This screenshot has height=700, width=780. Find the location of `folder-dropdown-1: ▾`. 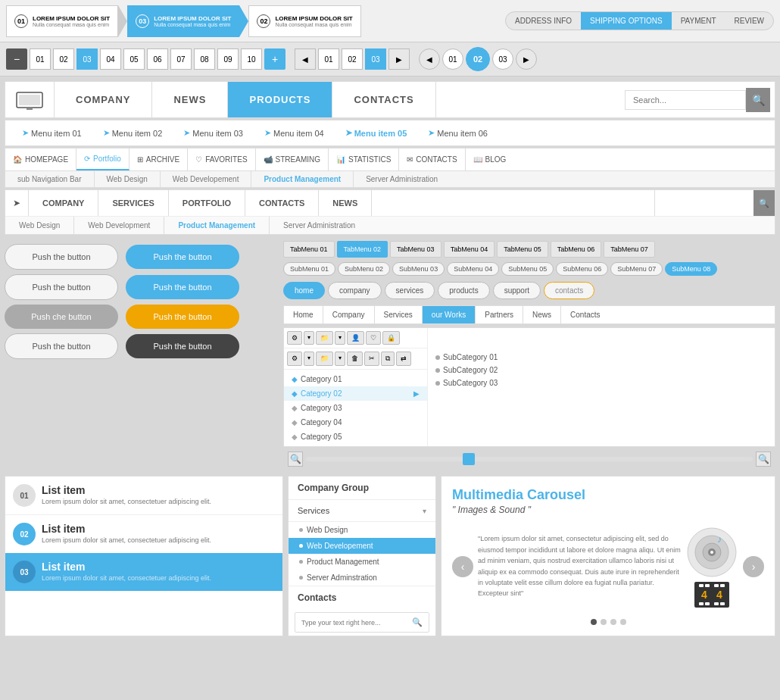

folder-dropdown-1: ▾ is located at coordinates (340, 338).